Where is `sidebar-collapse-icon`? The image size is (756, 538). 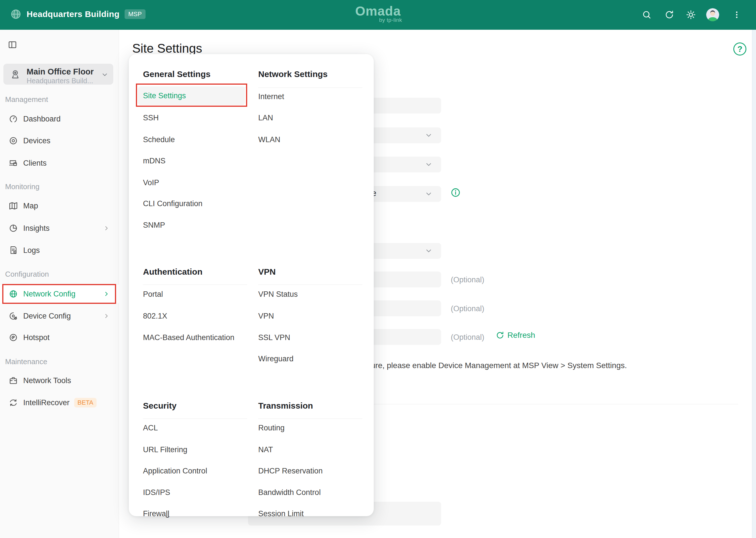 sidebar-collapse-icon is located at coordinates (13, 45).